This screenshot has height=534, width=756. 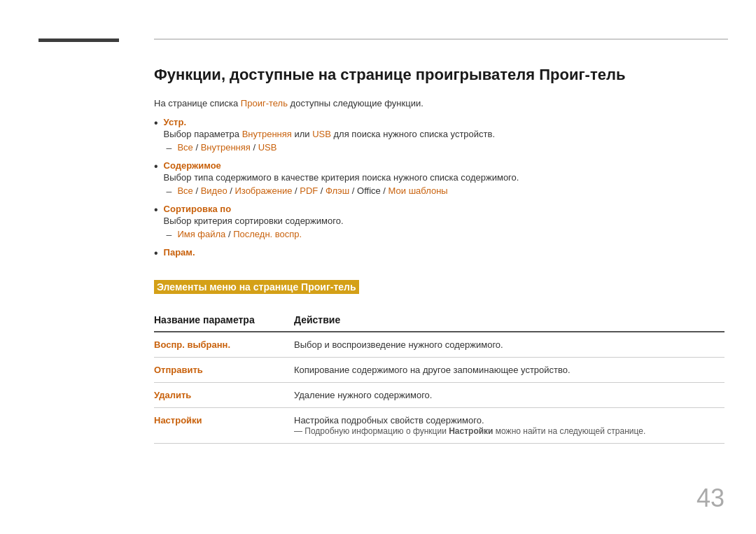 I want to click on bullet-label-1: Устр., so click(x=175, y=122).